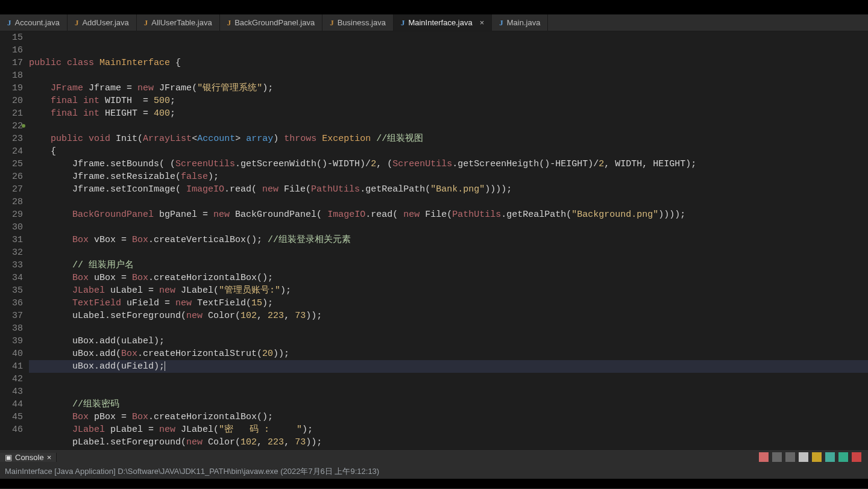 This screenshot has width=868, height=489. What do you see at coordinates (790, 457) in the screenshot?
I see `remove-all-button` at bounding box center [790, 457].